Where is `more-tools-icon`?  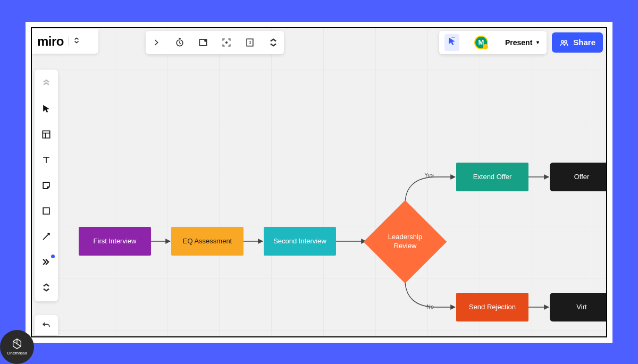 more-tools-icon is located at coordinates (46, 262).